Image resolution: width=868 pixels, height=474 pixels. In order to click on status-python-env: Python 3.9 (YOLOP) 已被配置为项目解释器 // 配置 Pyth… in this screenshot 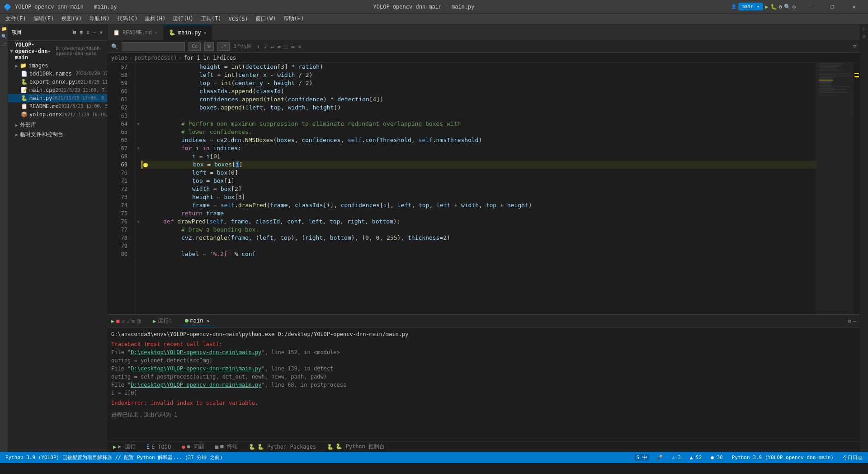, I will do `click(114, 458)`.